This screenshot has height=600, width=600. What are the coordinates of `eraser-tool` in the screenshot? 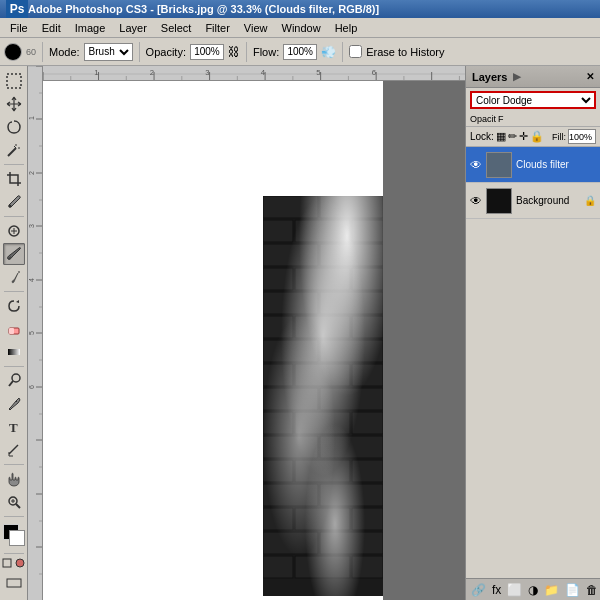 It's located at (14, 329).